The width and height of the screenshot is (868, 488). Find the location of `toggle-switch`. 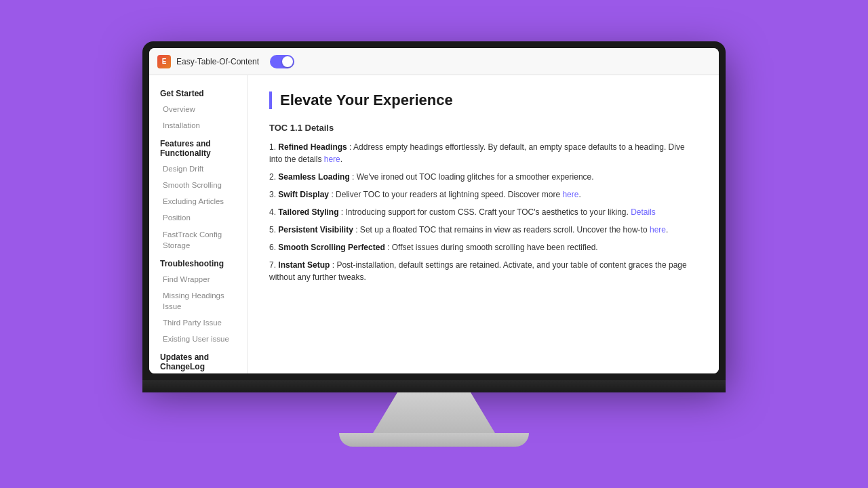

toggle-switch is located at coordinates (282, 62).